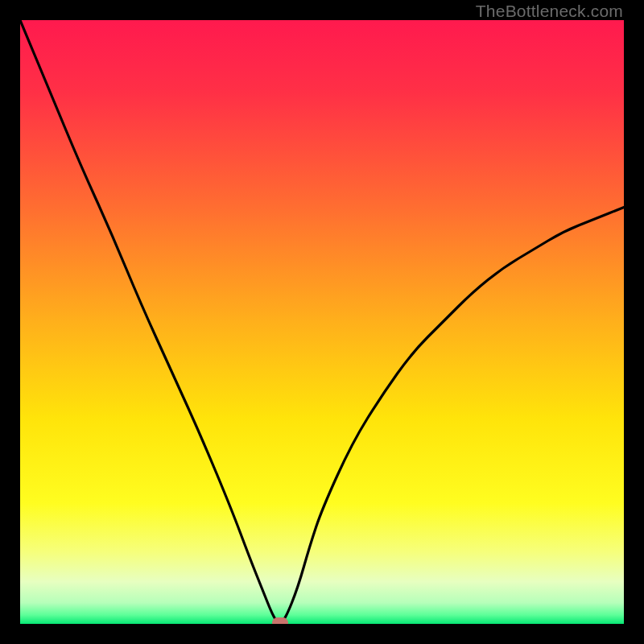 The image size is (644, 644). What do you see at coordinates (549, 11) in the screenshot?
I see `watermark-text: TheBottleneck.com` at bounding box center [549, 11].